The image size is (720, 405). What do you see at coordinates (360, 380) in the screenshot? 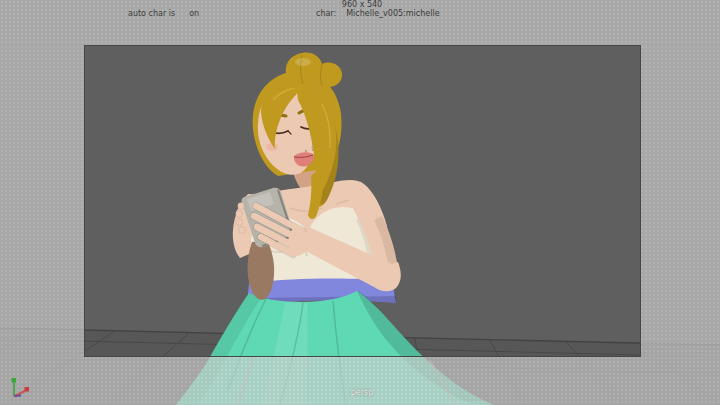
I see `gate-mask-bottom` at bounding box center [360, 380].